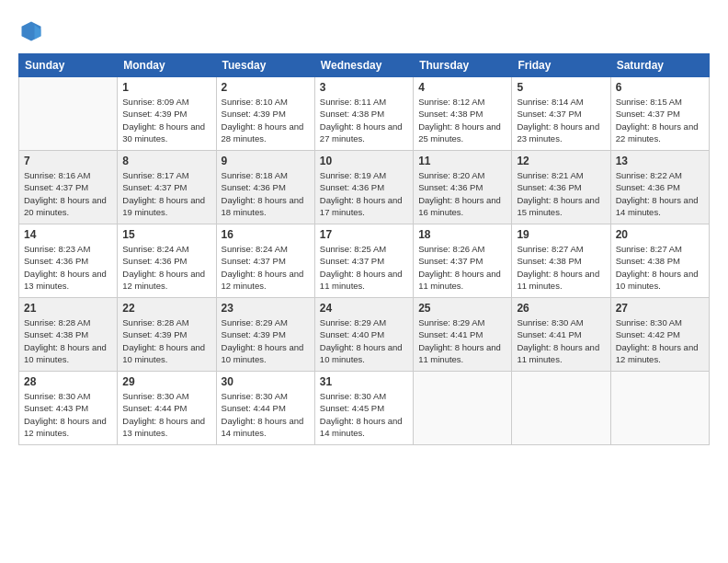 The image size is (728, 563). Describe the element at coordinates (660, 308) in the screenshot. I see `day-number: 27` at that location.